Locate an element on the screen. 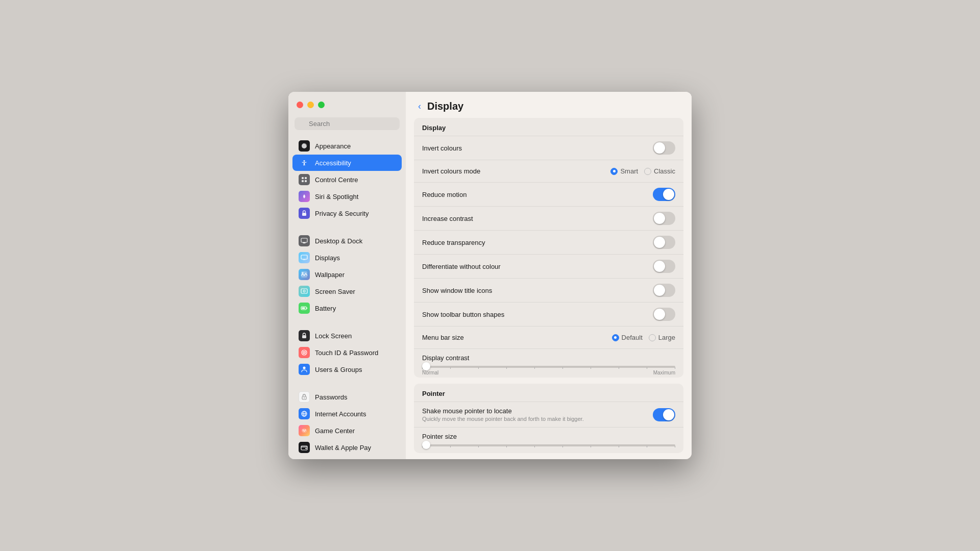 The width and height of the screenshot is (980, 551). users-label: Users & Groups is located at coordinates (338, 369).